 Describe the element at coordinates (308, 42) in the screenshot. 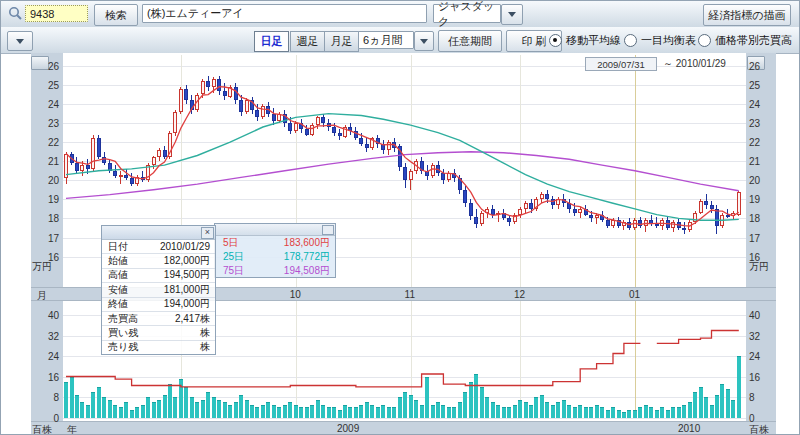

I see `tab-週足: 週足` at that location.